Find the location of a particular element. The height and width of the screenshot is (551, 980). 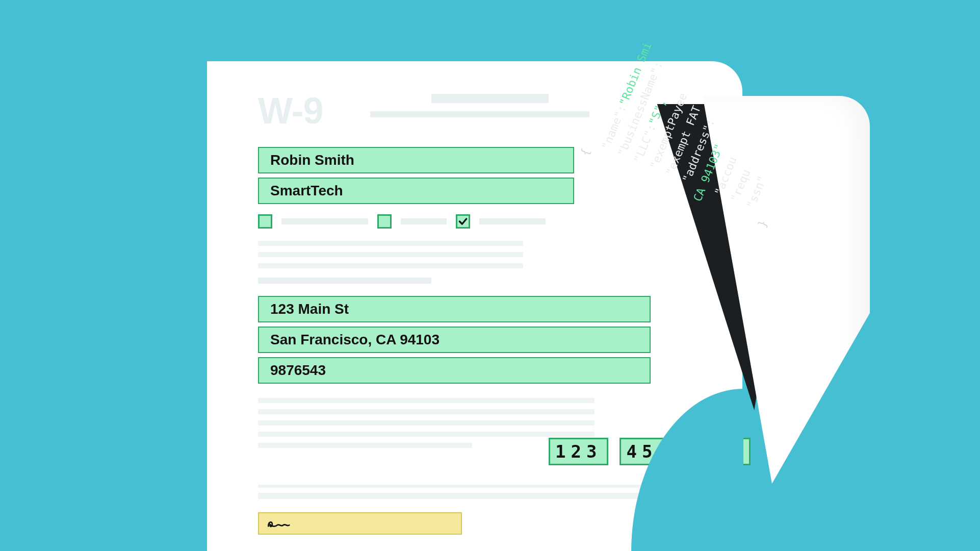

checkbox-2-label-stub is located at coordinates (424, 221).